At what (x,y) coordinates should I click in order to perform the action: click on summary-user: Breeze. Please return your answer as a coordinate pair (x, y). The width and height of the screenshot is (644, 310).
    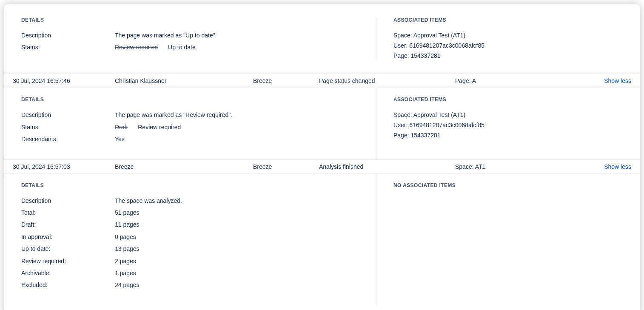
    Looking at the image, I should click on (184, 167).